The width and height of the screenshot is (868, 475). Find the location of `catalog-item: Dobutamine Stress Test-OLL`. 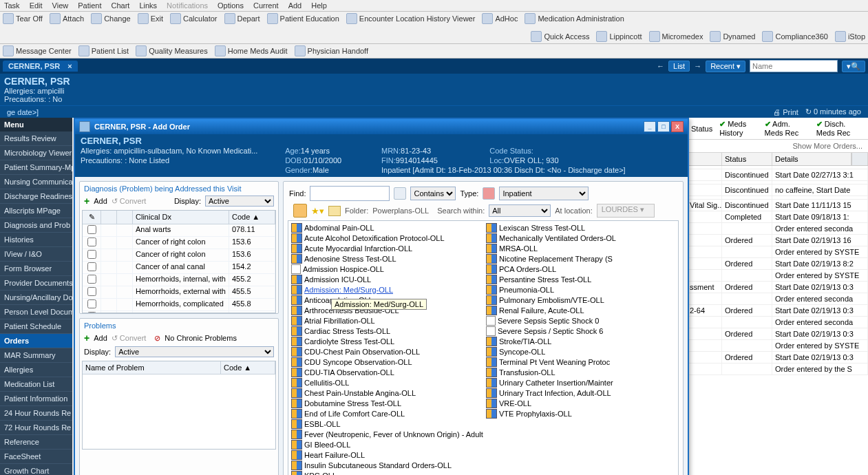

catalog-item: Dobutamine Stress Test-OLL is located at coordinates (385, 403).